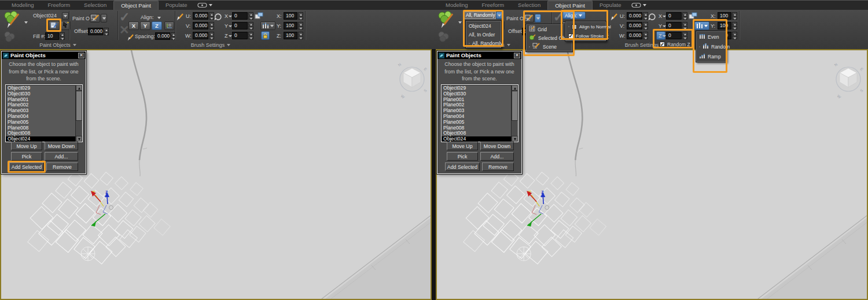  Describe the element at coordinates (462, 156) in the screenshot. I see `pick-button: Pick` at that location.